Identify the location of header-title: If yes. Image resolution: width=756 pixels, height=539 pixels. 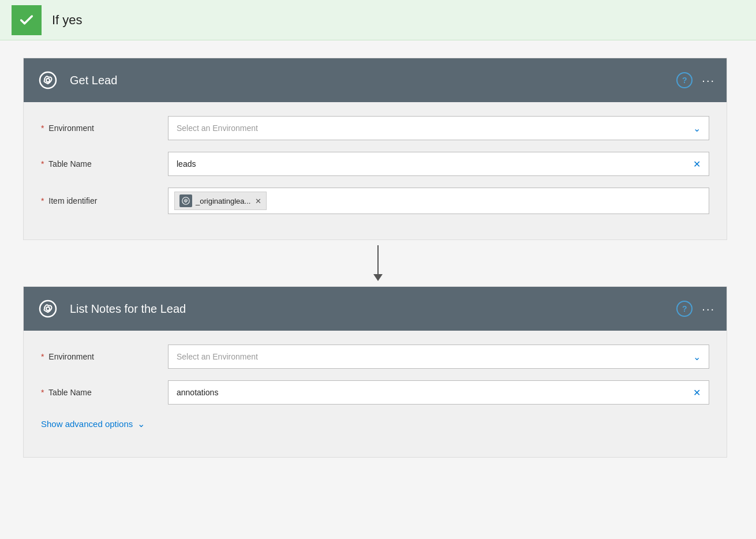
(67, 20).